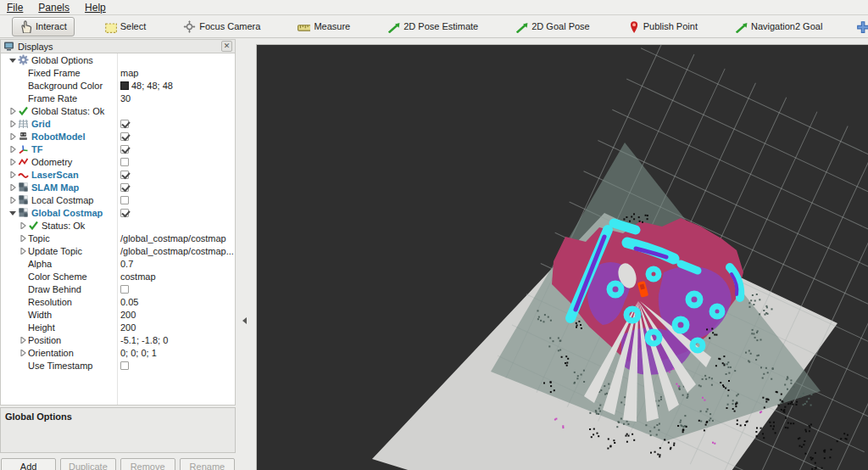 The width and height of the screenshot is (868, 470). What do you see at coordinates (324, 27) in the screenshot?
I see `tool-measure: Measure` at bounding box center [324, 27].